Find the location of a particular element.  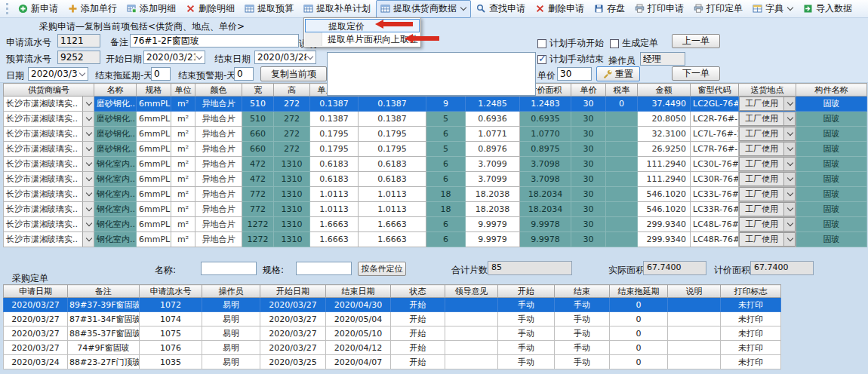

find-application-button: 查找申请 is located at coordinates (501, 9).